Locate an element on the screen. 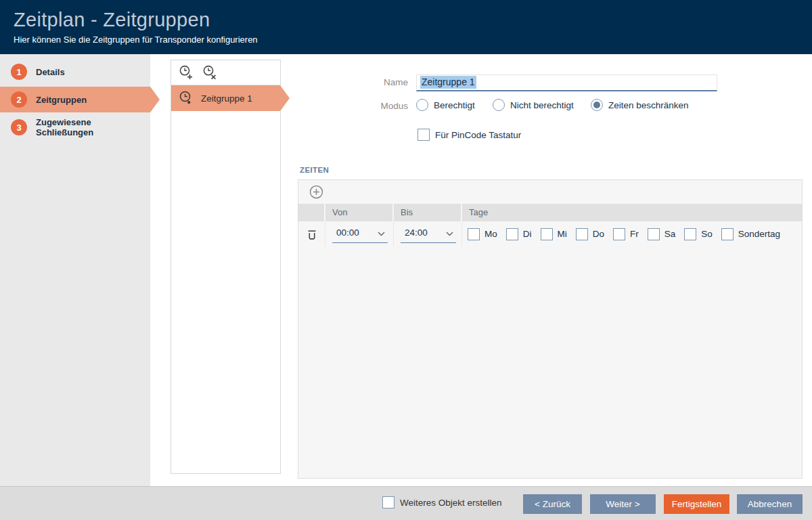  pincode-checkbox-row: Für PinCode Tastatur is located at coordinates (470, 135).